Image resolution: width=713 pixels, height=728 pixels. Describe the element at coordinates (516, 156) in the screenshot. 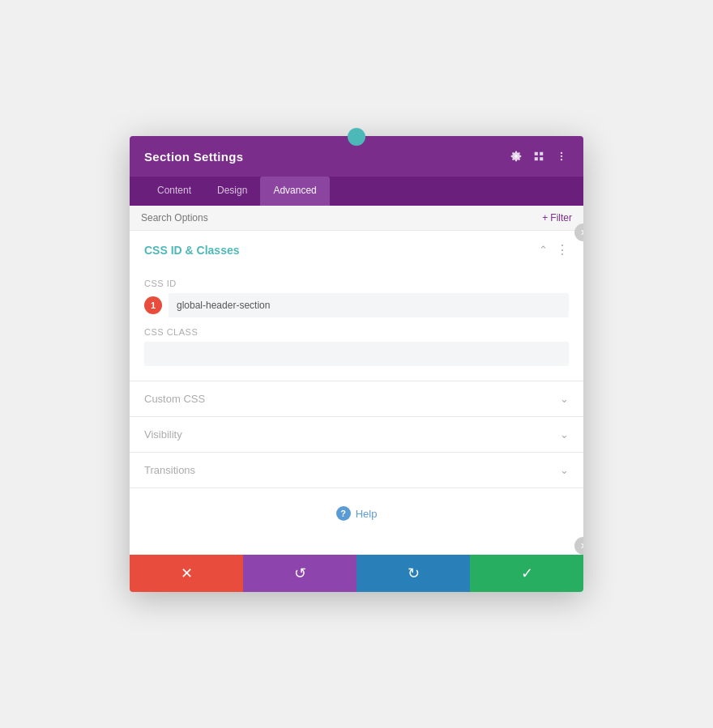

I see `settings-icon` at that location.